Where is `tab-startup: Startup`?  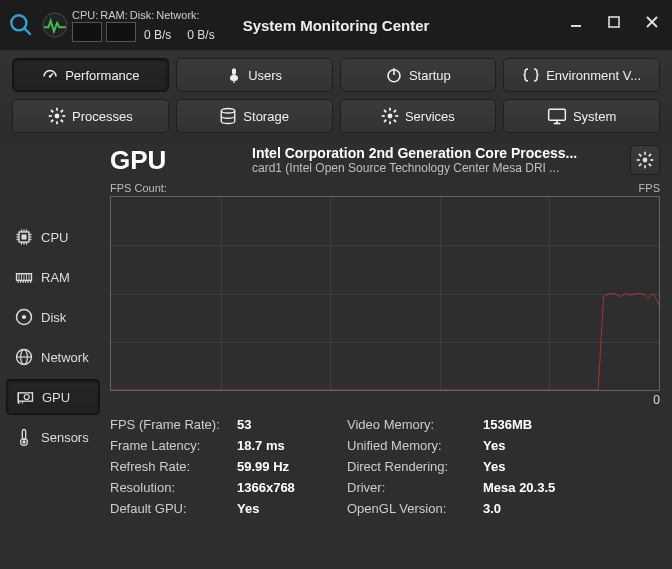 tab-startup: Startup is located at coordinates (418, 75).